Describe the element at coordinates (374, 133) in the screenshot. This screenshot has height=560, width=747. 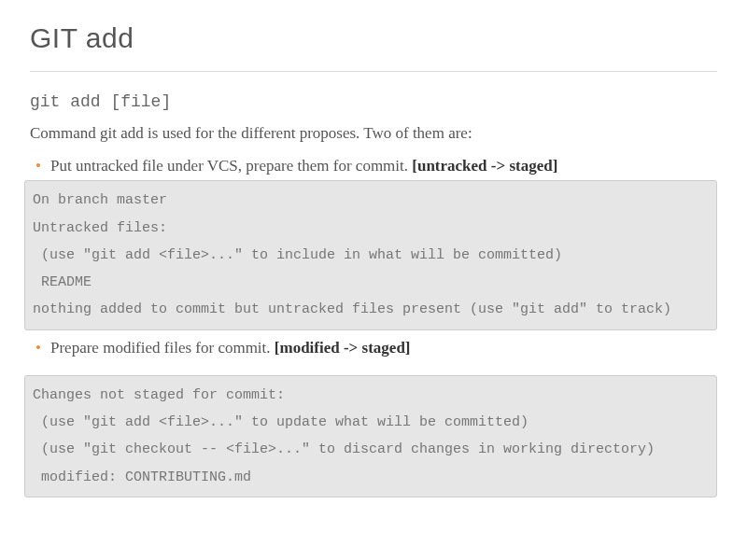
I see `intro-text: Command git add is used for the differen…` at that location.